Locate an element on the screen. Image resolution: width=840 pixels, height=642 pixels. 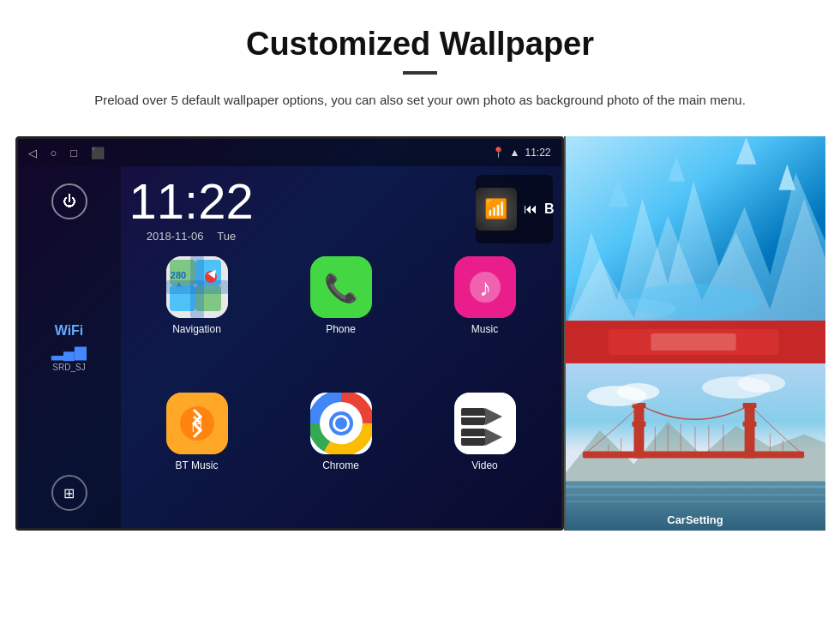
app-phone: 📞 Phone is located at coordinates (341, 321).